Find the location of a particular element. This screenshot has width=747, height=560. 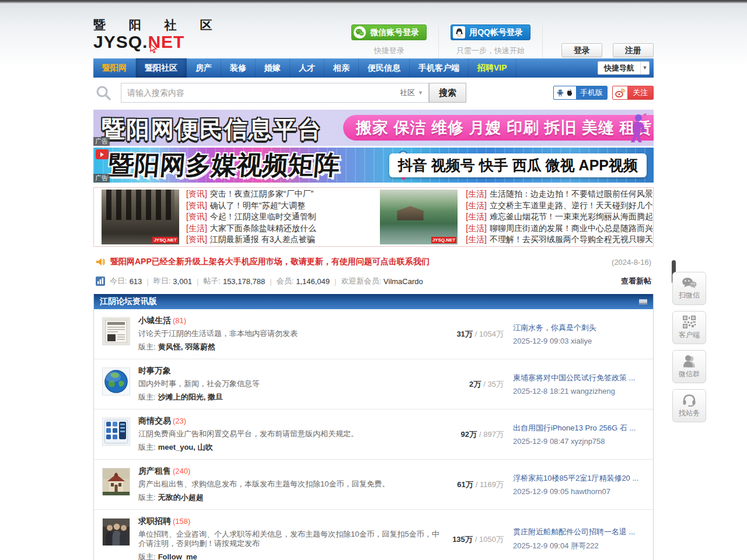

post-count: / 1050万 is located at coordinates (489, 540).